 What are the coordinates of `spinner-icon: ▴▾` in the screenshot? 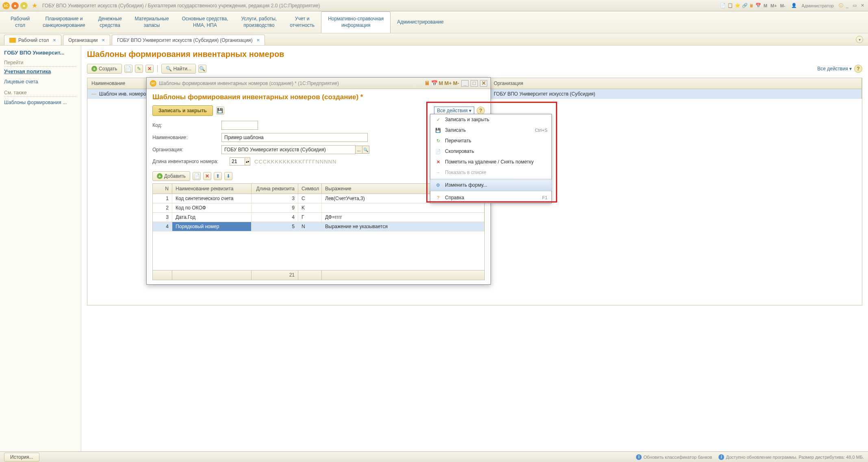 It's located at (247, 161).